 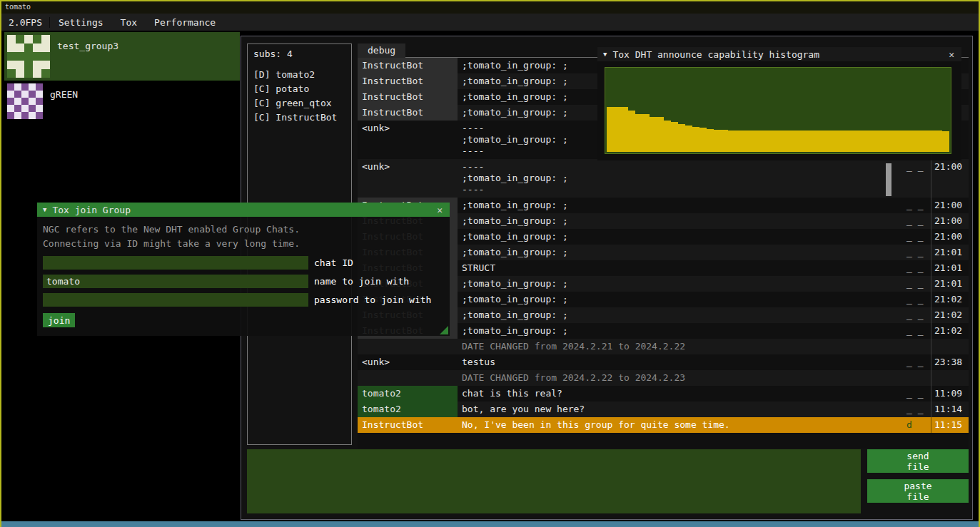 What do you see at coordinates (680, 378) in the screenshot?
I see `message-text: DATE CHANGED from 2024.2.22 to 2024.2.23` at bounding box center [680, 378].